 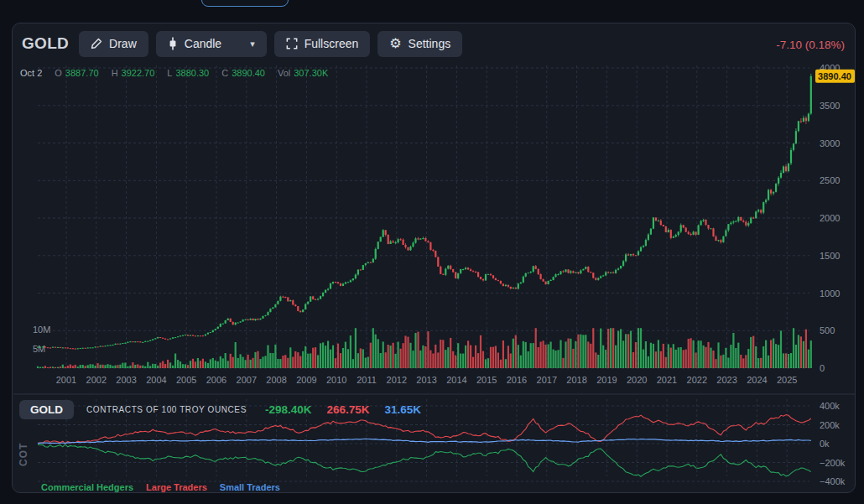 I want to click on svg-text: 2500, so click(x=830, y=180).